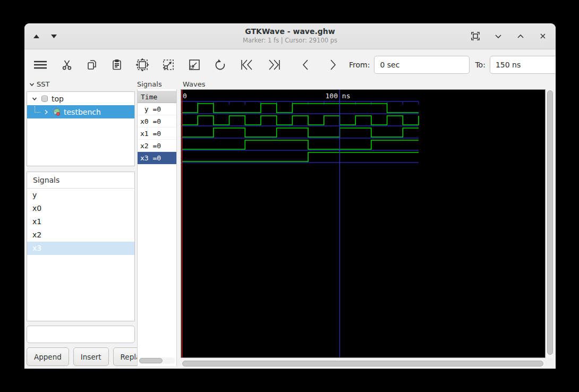 Image resolution: width=579 pixels, height=392 pixels. What do you see at coordinates (81, 335) in the screenshot?
I see `signal-search` at bounding box center [81, 335].